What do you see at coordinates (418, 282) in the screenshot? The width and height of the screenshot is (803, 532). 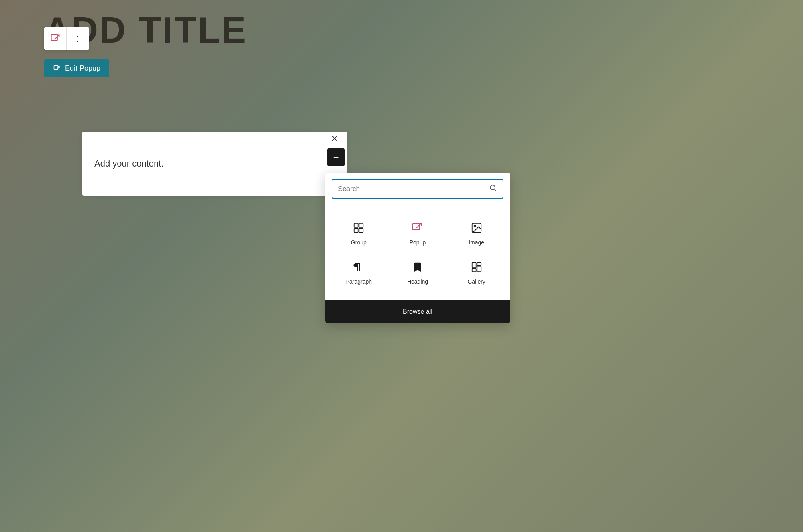 I see `heading-label: Heading` at bounding box center [418, 282].